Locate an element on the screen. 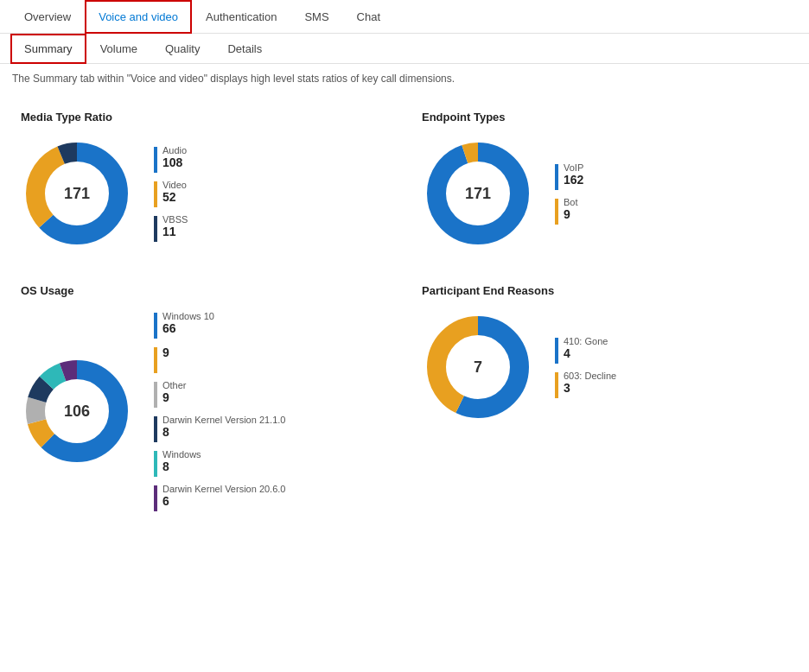 This screenshot has height=672, width=809. legend-text: 9 is located at coordinates (166, 352).